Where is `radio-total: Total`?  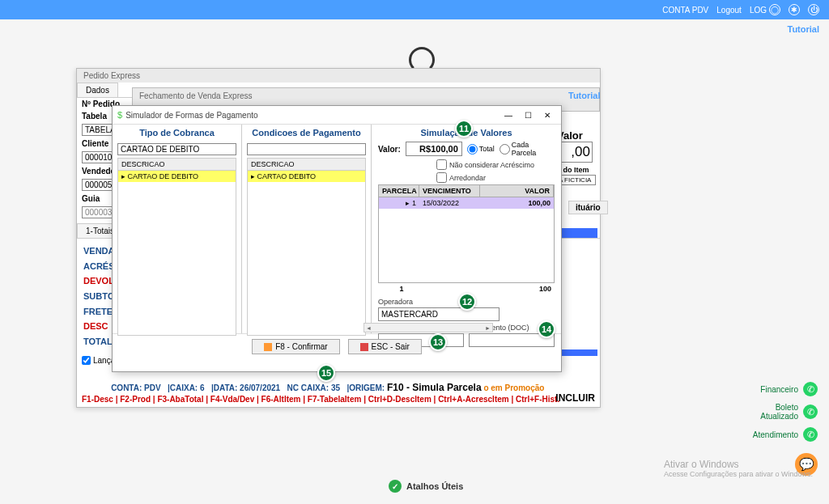
radio-total: Total is located at coordinates (481, 149).